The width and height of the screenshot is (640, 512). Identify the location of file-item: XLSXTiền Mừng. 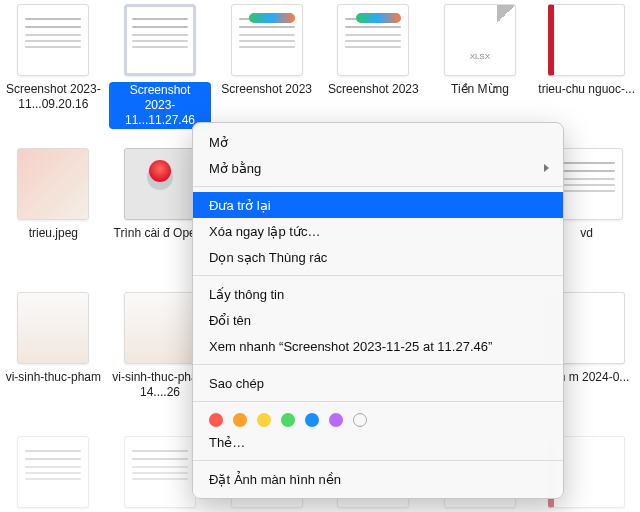
(480, 71).